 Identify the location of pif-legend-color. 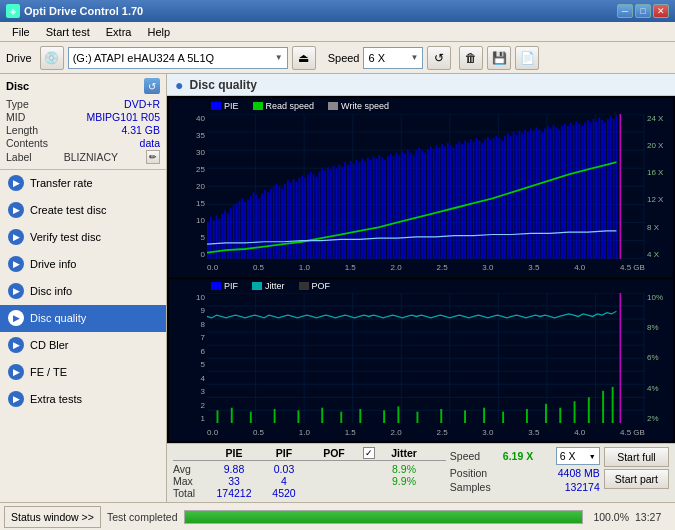
(216, 286).